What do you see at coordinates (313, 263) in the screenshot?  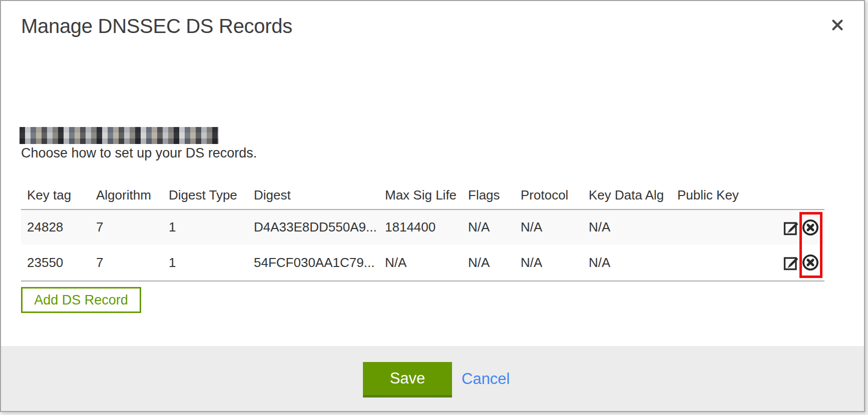 I see `cell-digest: 54FCF030AA1C79...` at bounding box center [313, 263].